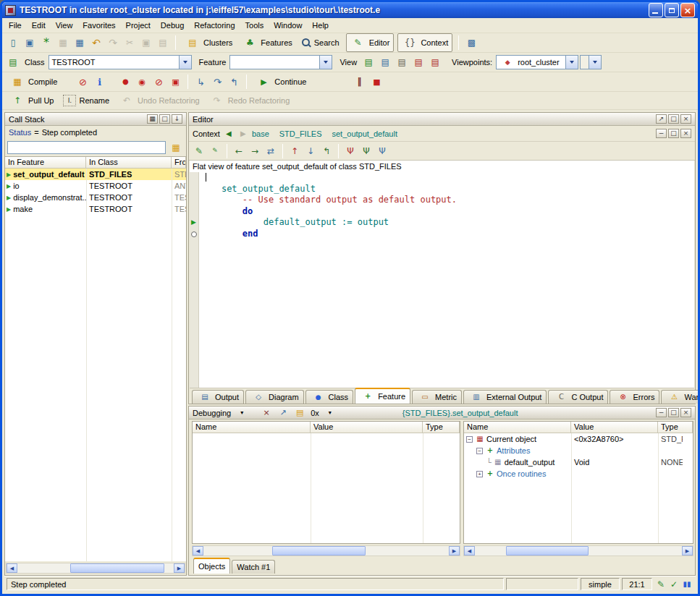 This screenshot has width=700, height=596. I want to click on menu-window: Window, so click(288, 25).